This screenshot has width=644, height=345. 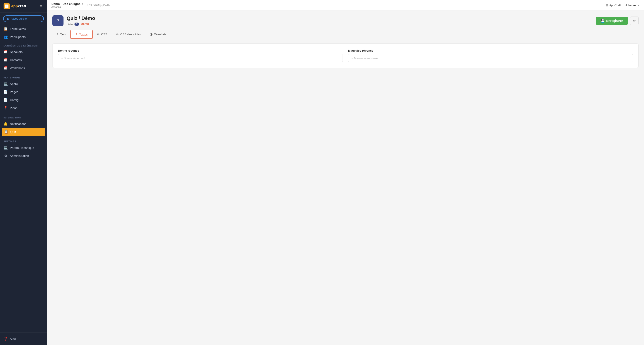 I want to click on help-icon: ❓, so click(x=6, y=339).